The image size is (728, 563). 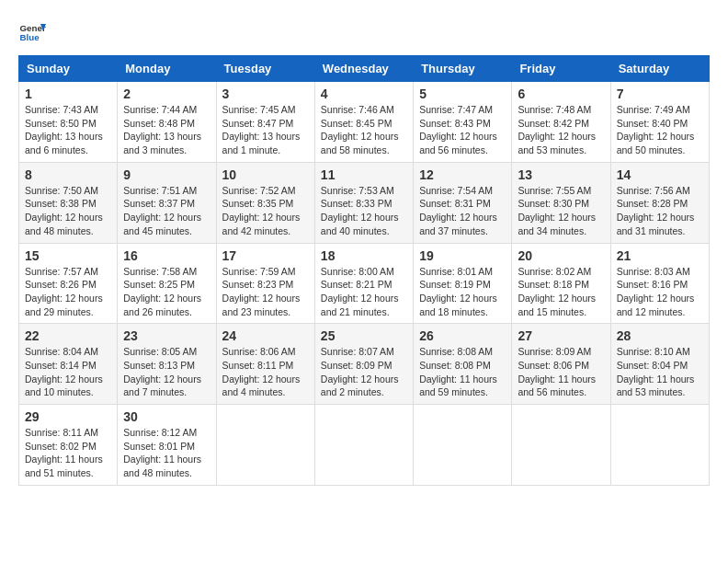 What do you see at coordinates (68, 69) in the screenshot?
I see `column-header-sunday: Sunday` at bounding box center [68, 69].